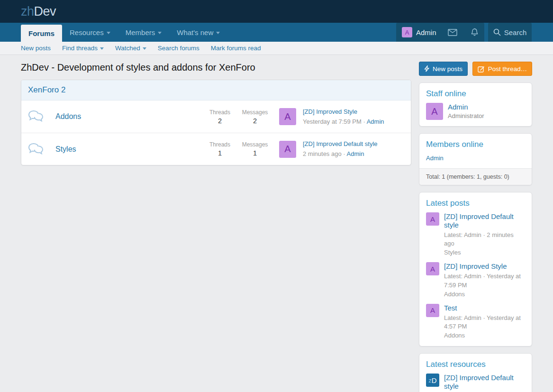  Describe the element at coordinates (435, 158) in the screenshot. I see `online-member-name: Admin` at that location.